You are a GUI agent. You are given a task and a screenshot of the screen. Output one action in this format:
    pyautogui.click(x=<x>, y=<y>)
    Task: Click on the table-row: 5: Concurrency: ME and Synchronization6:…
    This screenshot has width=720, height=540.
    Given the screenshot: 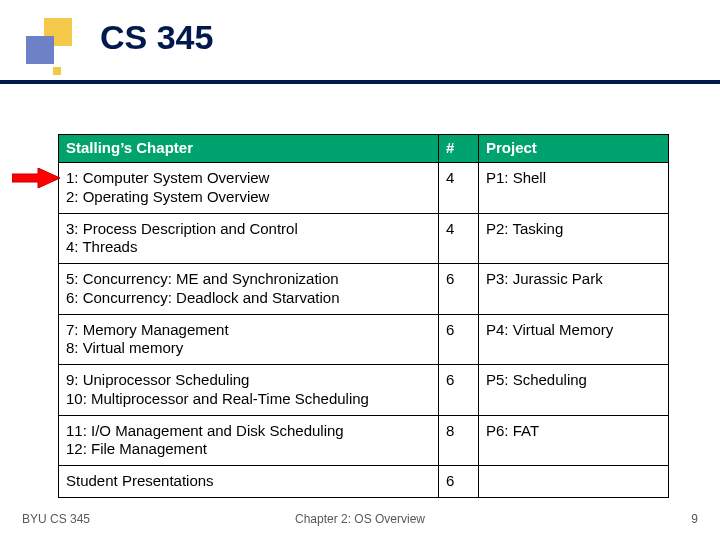 What is the action you would take?
    pyautogui.click(x=364, y=290)
    